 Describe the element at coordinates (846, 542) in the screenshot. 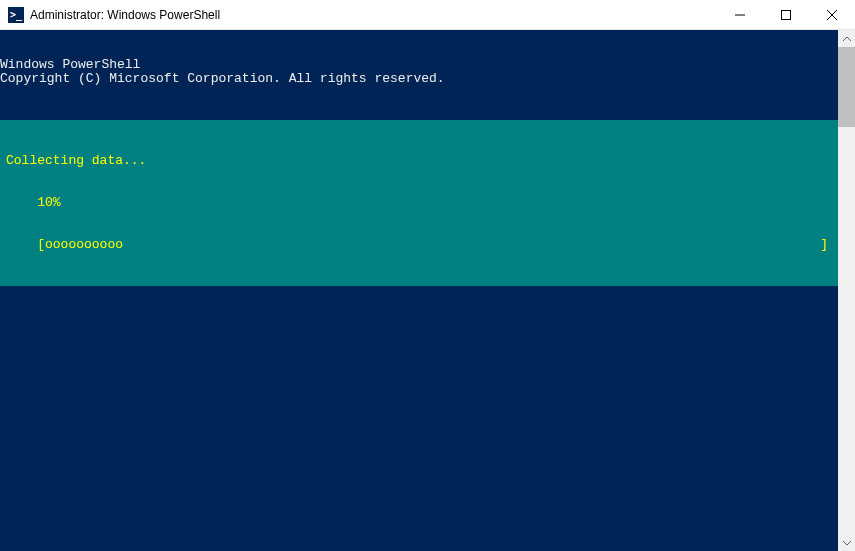

I see `scroll-down-button` at that location.